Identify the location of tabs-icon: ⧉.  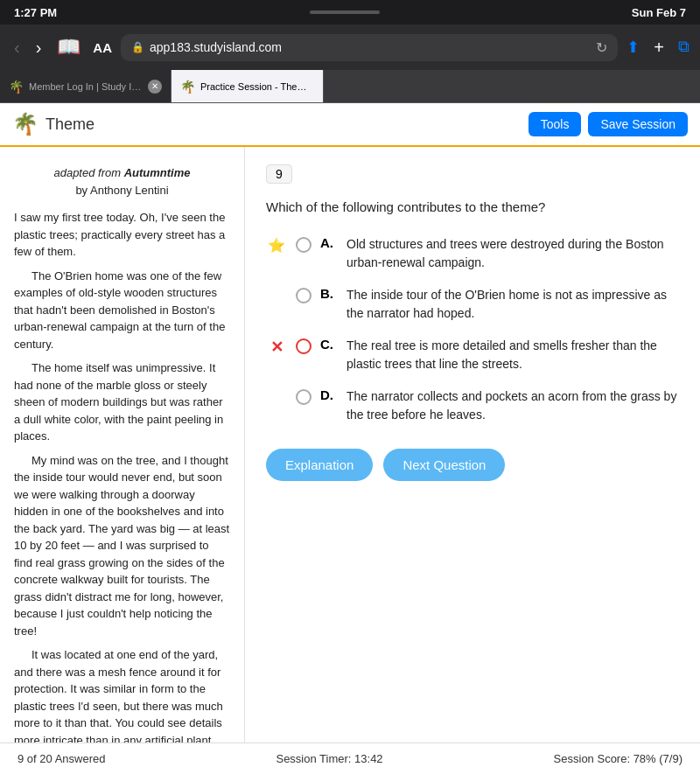
(684, 47).